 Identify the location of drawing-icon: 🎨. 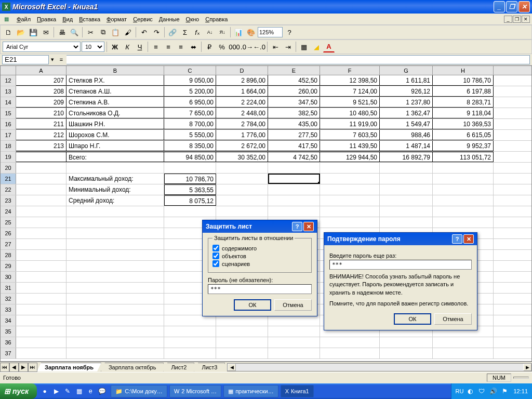
(251, 32).